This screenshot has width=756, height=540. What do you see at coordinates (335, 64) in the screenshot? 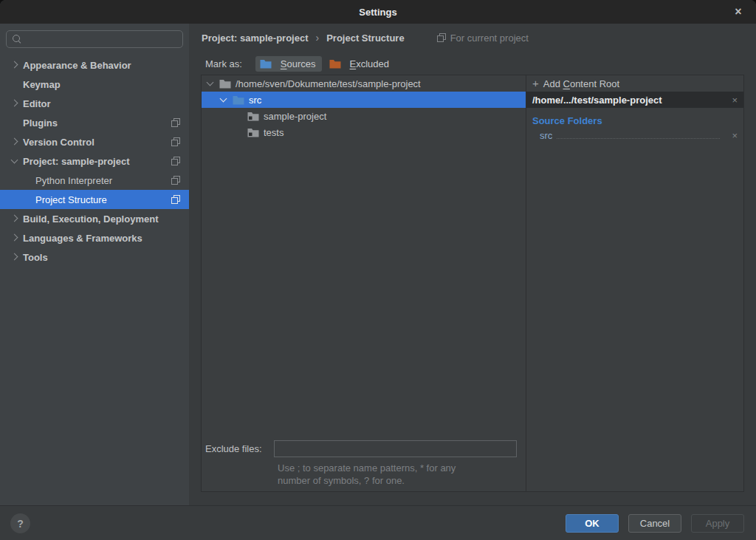
I see `excluded-folder-icon` at bounding box center [335, 64].